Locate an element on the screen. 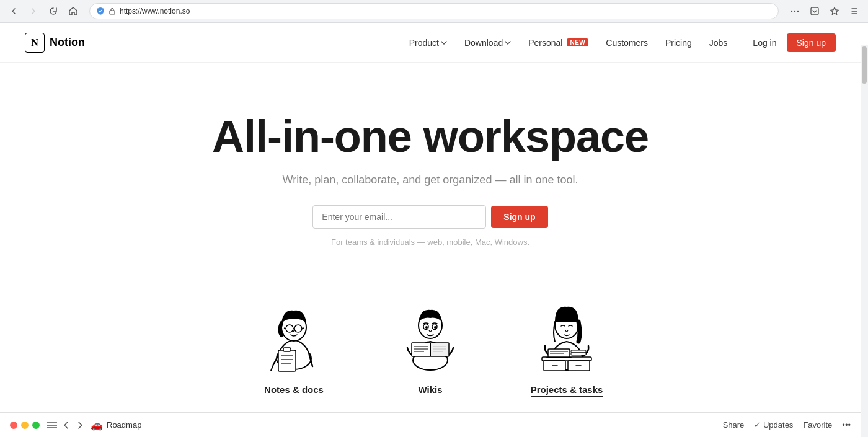 The height and width of the screenshot is (437, 868). browser-actions is located at coordinates (825, 11).